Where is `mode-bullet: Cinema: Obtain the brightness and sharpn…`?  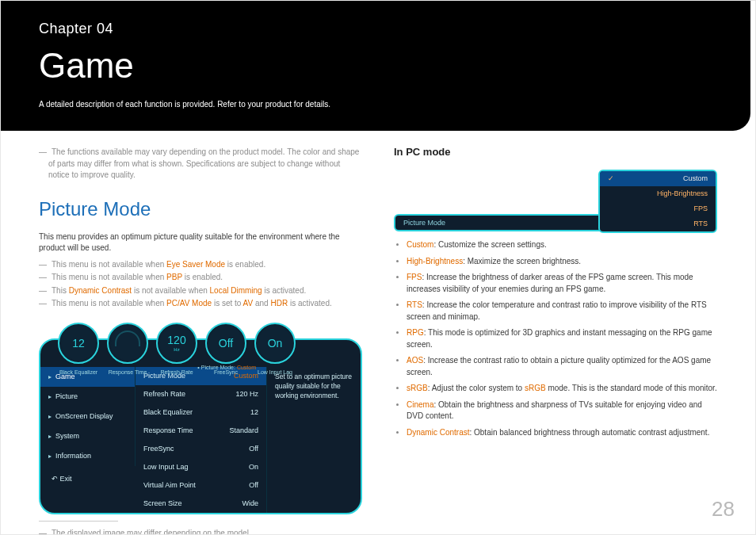 mode-bullet: Cinema: Obtain the brightness and sharpn… is located at coordinates (562, 411).